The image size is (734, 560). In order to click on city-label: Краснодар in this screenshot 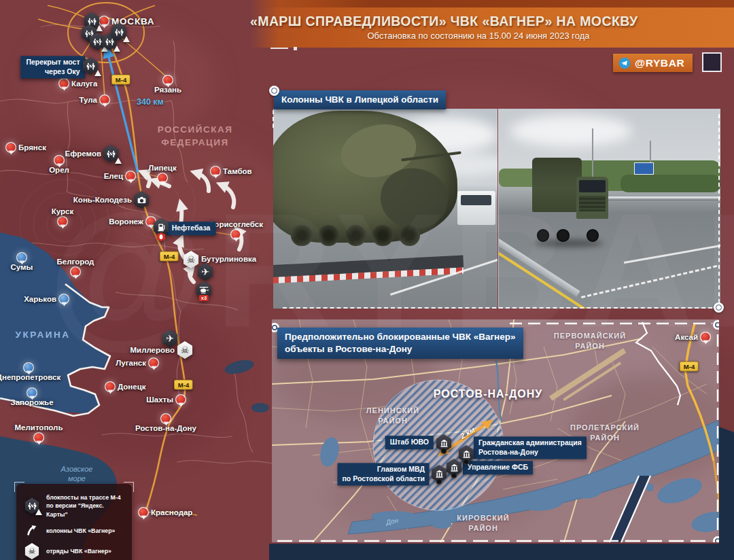, I will do `click(171, 512)`.